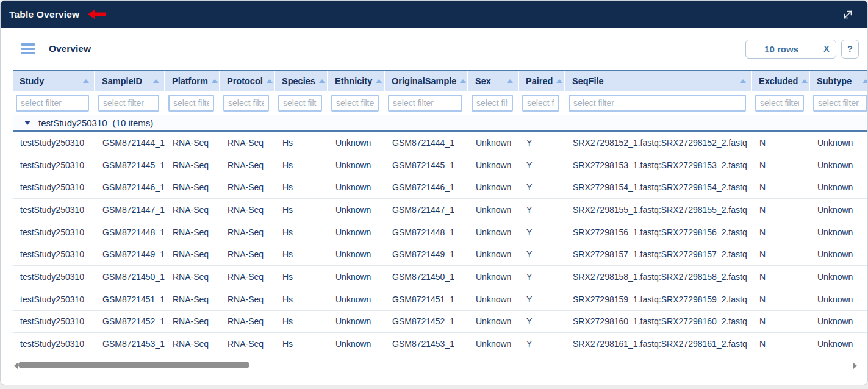  What do you see at coordinates (659, 187) in the screenshot?
I see `cell-seqFile: SRX27298154_1.fastq:SRX27298154_2.fastq` at bounding box center [659, 187].